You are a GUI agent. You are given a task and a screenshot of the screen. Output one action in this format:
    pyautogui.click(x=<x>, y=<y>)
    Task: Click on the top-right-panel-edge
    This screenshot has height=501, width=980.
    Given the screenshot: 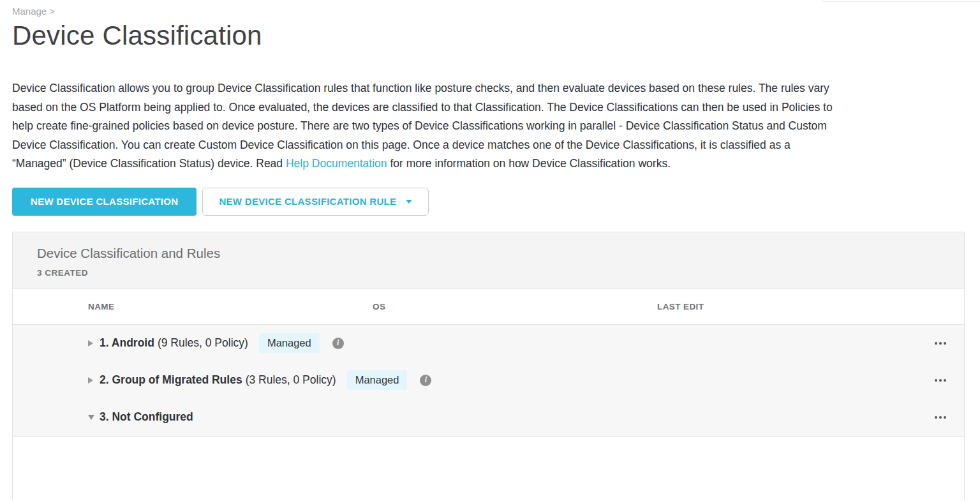 What is the action you would take?
    pyautogui.click(x=901, y=1)
    